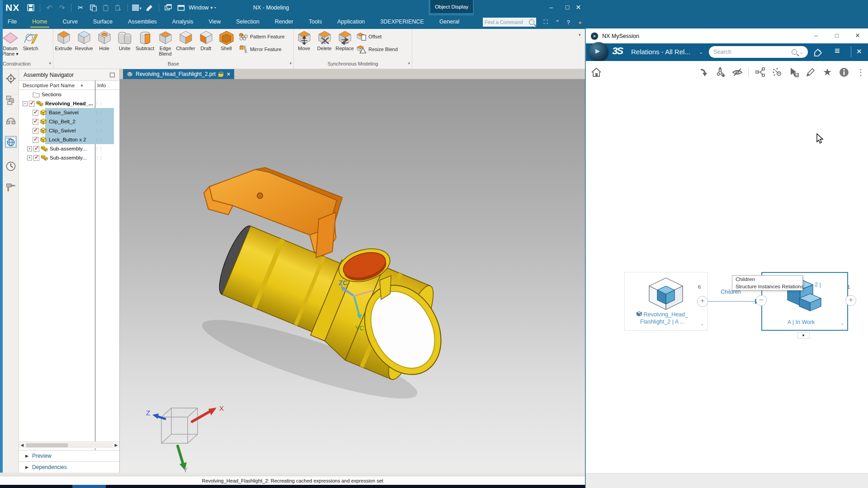  What do you see at coordinates (63, 41) in the screenshot?
I see `extrude-button: Extrude` at bounding box center [63, 41].